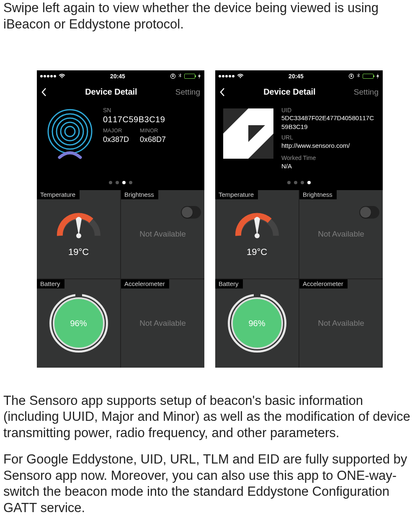 The width and height of the screenshot is (420, 523). Describe the element at coordinates (70, 134) in the screenshot. I see `beacon-rings-icon` at that location.